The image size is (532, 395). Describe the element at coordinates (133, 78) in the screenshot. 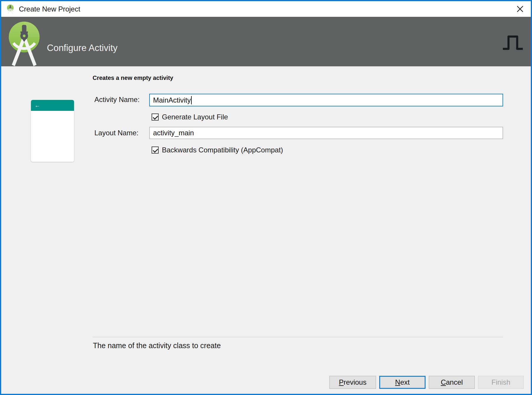

I see `template-description: Creates a new empty activity` at that location.